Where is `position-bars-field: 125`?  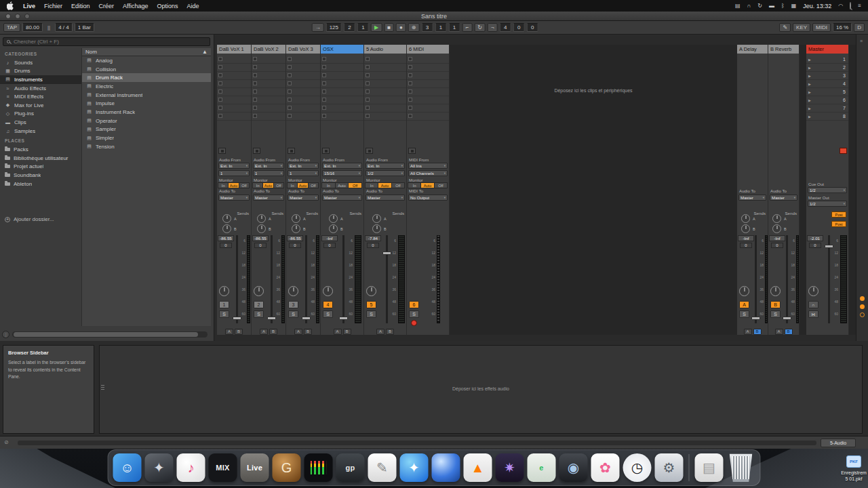 position-bars-field: 125 is located at coordinates (334, 27).